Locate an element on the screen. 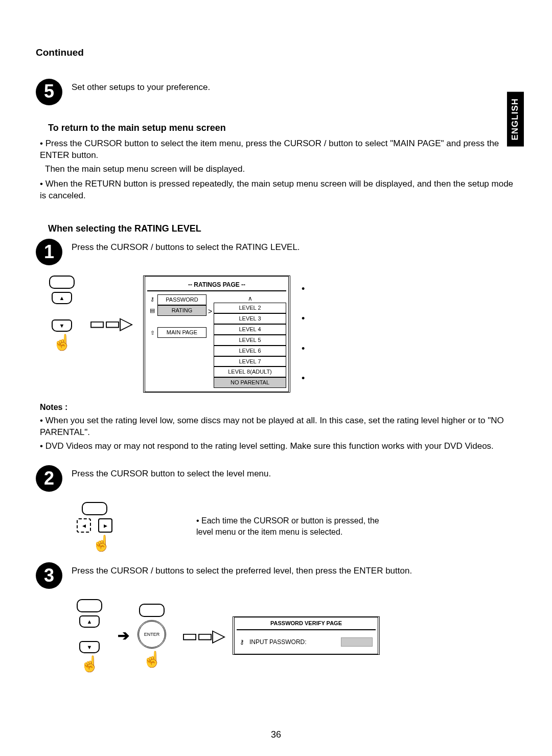  ratings-screen-title: -- RATINGS PAGE -- is located at coordinates (217, 285).